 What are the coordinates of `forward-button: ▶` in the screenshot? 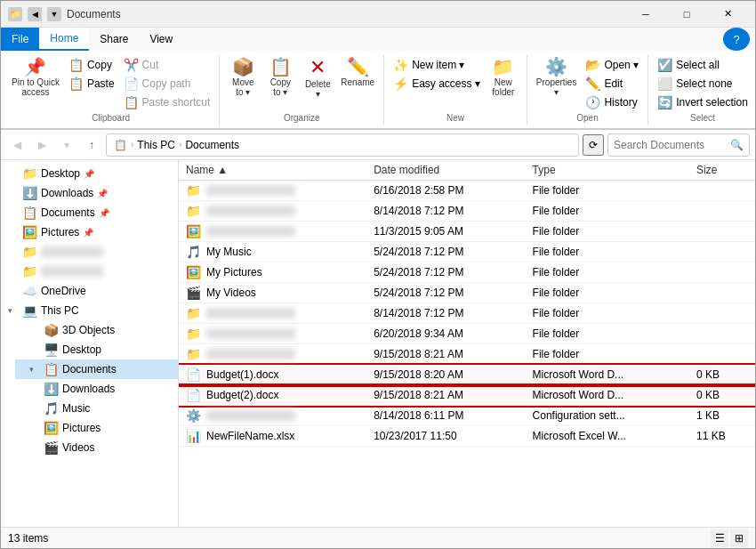 It's located at (42, 145).